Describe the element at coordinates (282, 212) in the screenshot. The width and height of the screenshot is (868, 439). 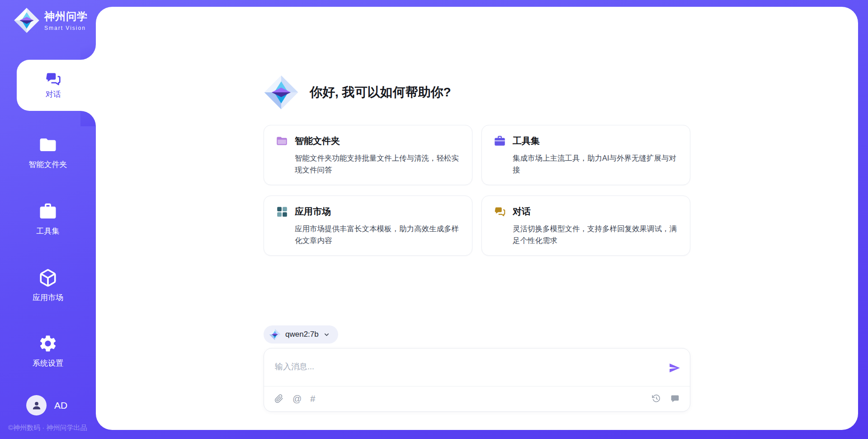
I see `grid-icon` at that location.